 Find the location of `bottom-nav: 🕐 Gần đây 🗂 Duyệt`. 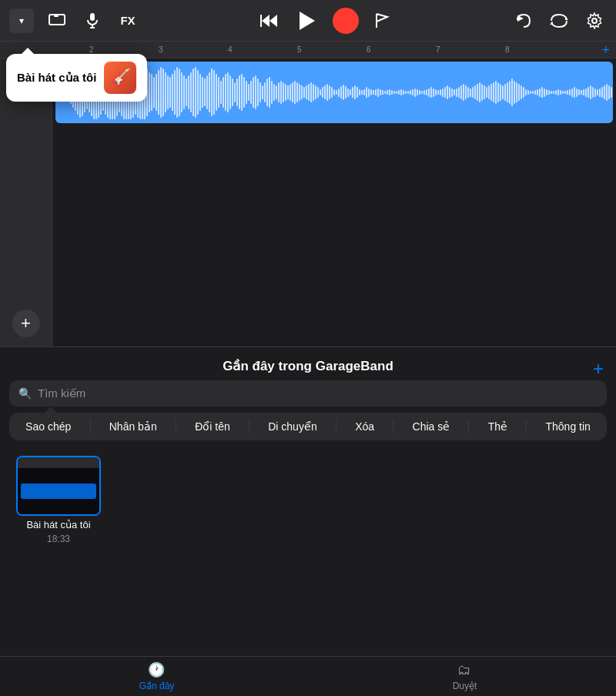

bottom-nav: 🕐 Gần đây 🗂 Duyệt is located at coordinates (308, 676).